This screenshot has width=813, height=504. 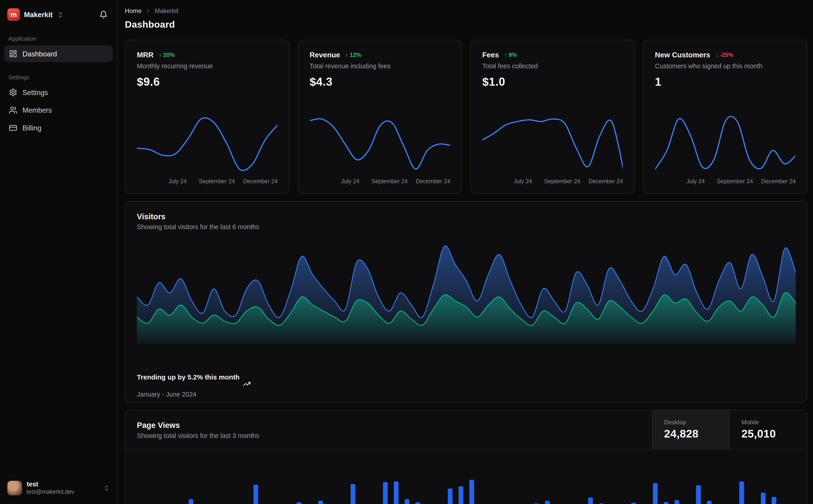 I want to click on workspace-name: Makerkit, so click(x=38, y=15).